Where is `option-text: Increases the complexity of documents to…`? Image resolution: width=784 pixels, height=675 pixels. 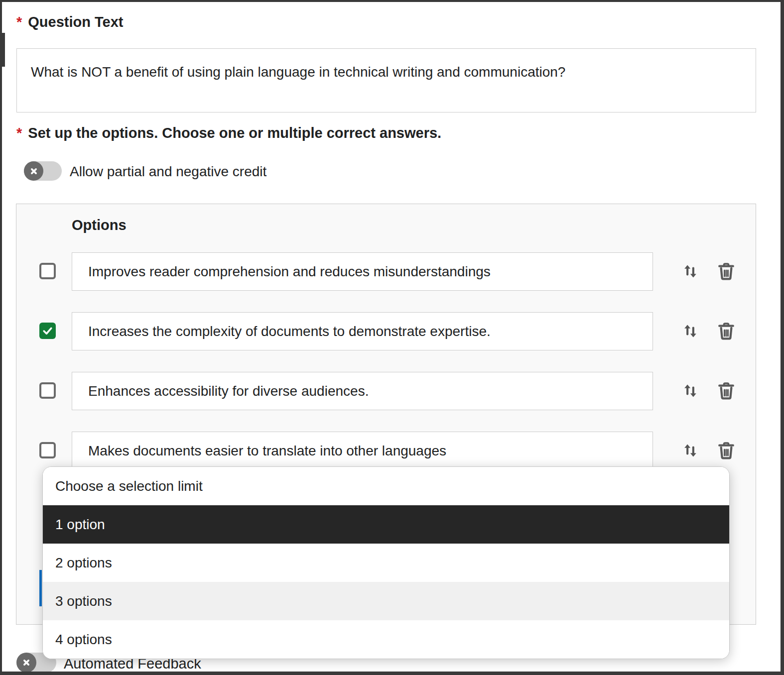
option-text: Increases the complexity of documents to… is located at coordinates (289, 332).